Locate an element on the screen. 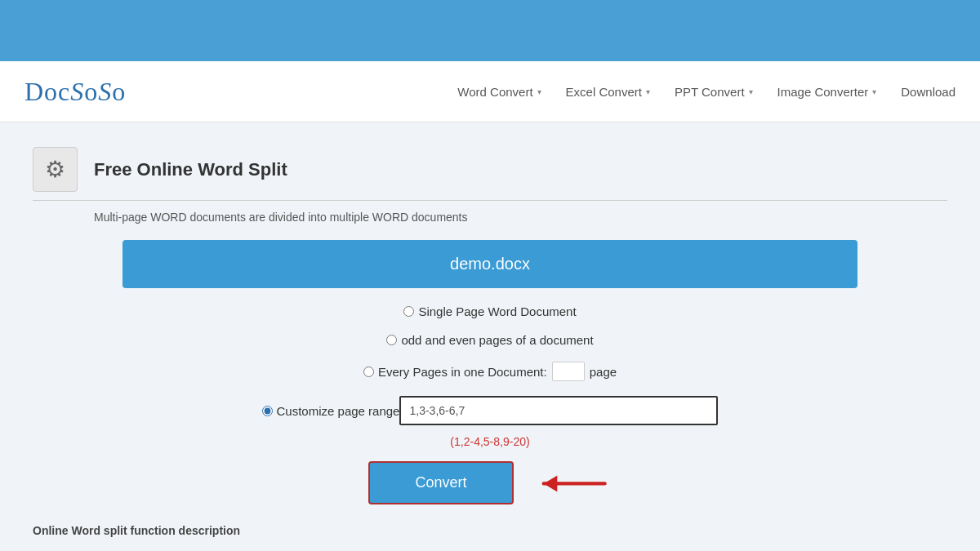  convert-button: Convert is located at coordinates (441, 483).